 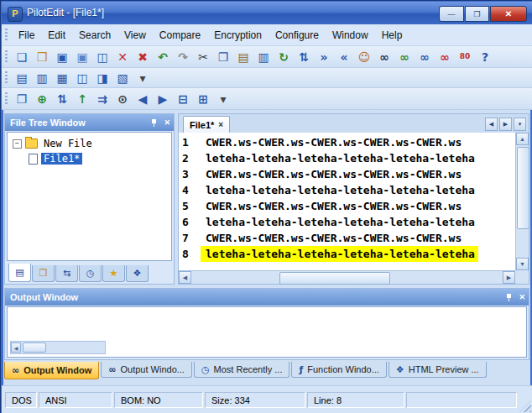 I want to click on tab-list-button: ▾, so click(x=520, y=124).